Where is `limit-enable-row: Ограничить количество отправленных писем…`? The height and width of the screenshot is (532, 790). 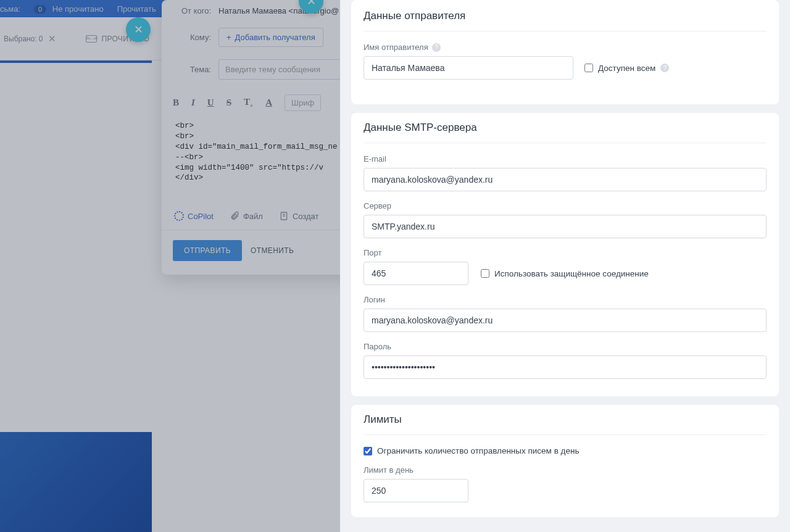
limit-enable-row: Ограничить количество отправленных писем… is located at coordinates (565, 451).